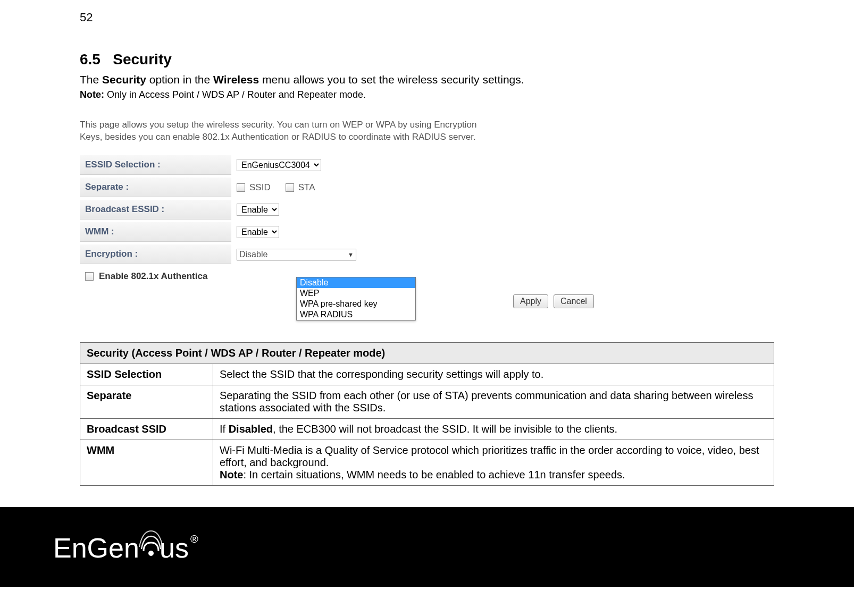 Image resolution: width=854 pixels, height=616 pixels. I want to click on footer: EnGen us ®, so click(427, 547).